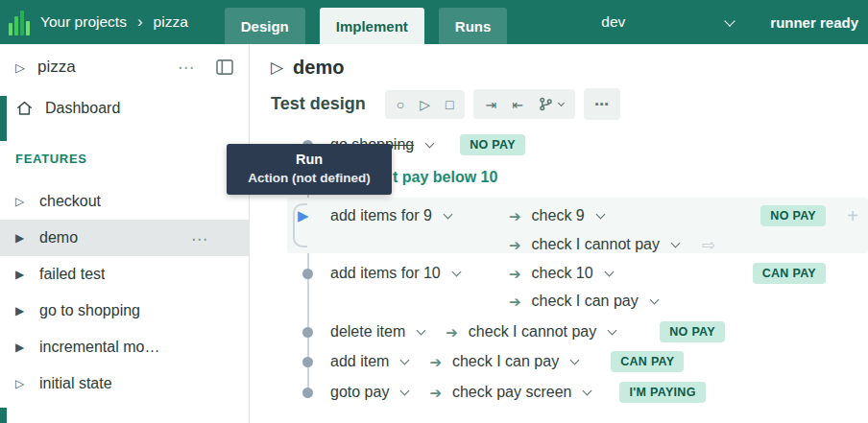 The height and width of the screenshot is (423, 868). Describe the element at coordinates (559, 216) in the screenshot. I see `step-row-add-items-for-9: ▶ add items for 9 ➔ check 9 NO PAY +` at that location.